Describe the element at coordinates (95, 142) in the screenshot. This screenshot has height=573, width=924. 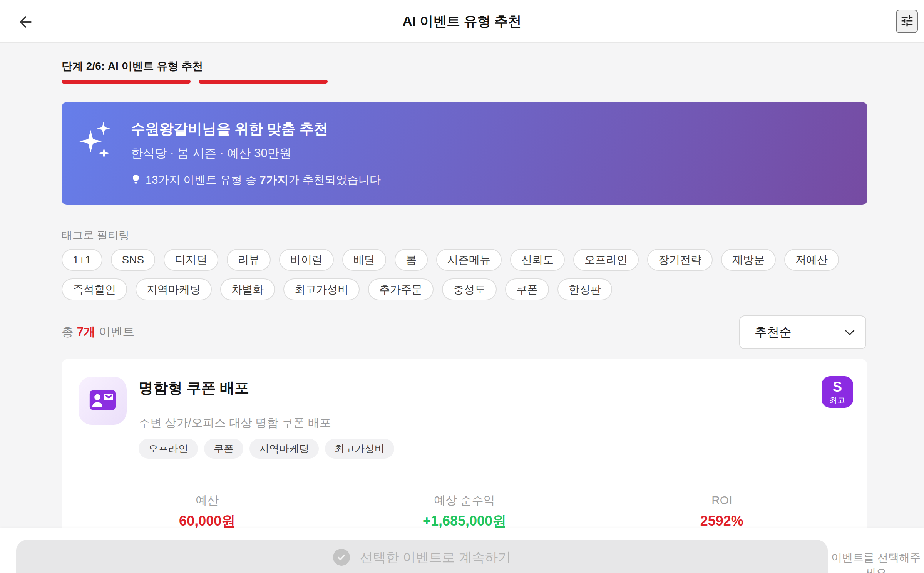
I see `sparkles-icon` at that location.